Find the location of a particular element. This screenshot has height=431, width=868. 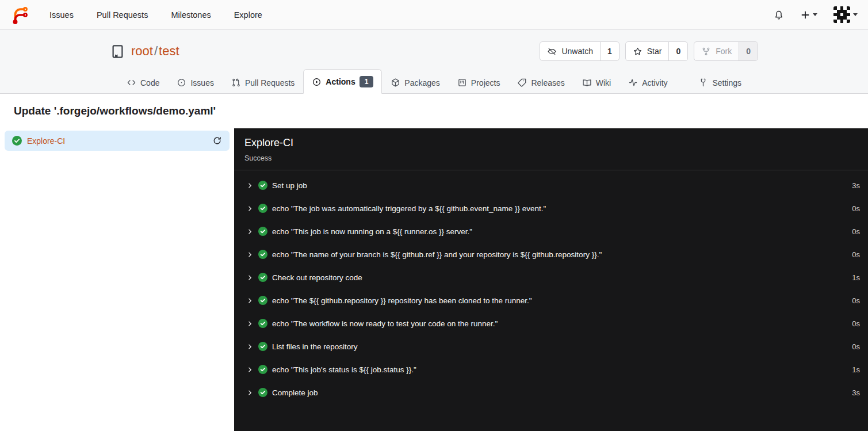

star-count: 0 is located at coordinates (678, 51).